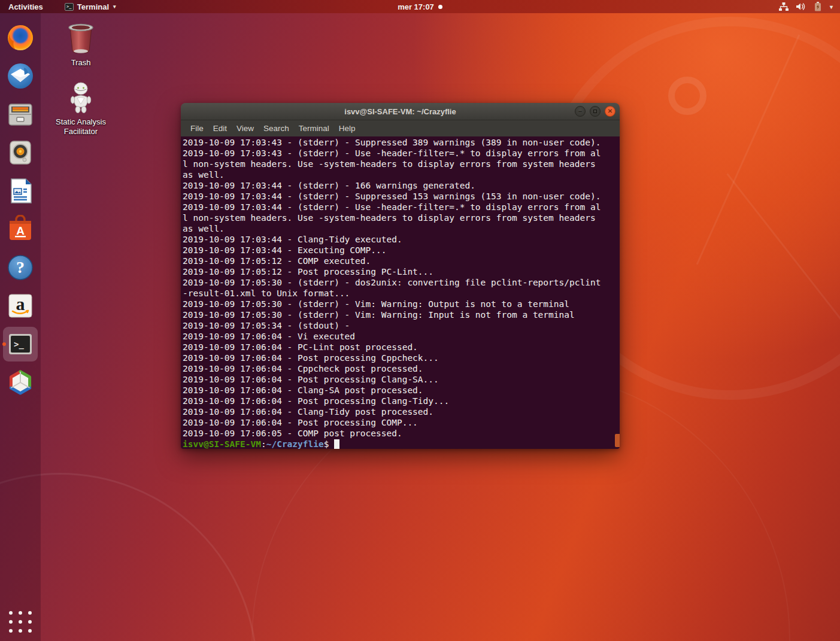 This screenshot has width=840, height=641. What do you see at coordinates (277, 128) in the screenshot?
I see `menu-item: Search` at bounding box center [277, 128].